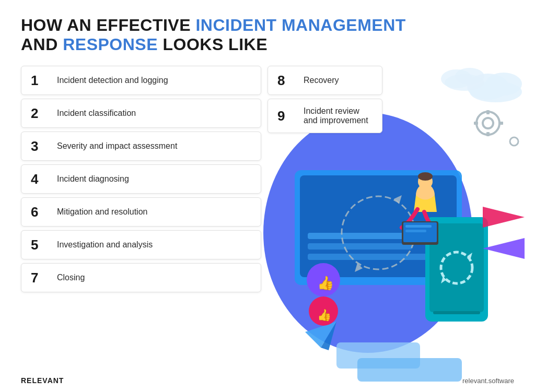 This screenshot has width=535, height=392. What do you see at coordinates (141, 80) in the screenshot?
I see `left-list-item: 1 Incident detection and logging` at bounding box center [141, 80].